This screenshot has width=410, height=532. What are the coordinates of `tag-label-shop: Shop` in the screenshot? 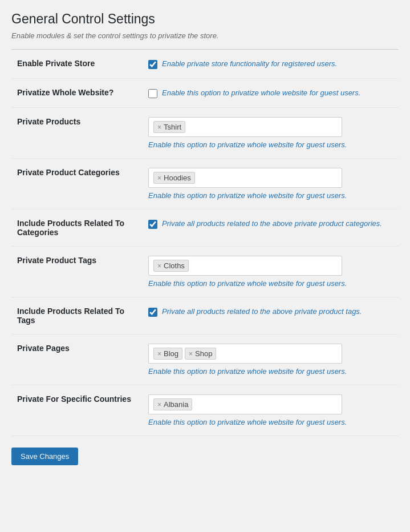 It's located at (204, 354).